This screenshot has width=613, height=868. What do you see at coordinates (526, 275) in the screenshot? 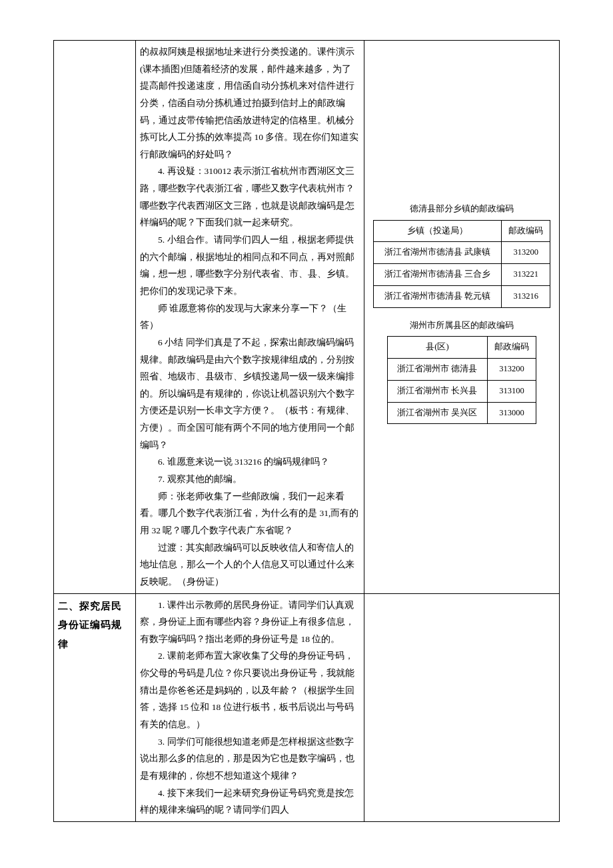
I see `td: 313221` at bounding box center [526, 275].